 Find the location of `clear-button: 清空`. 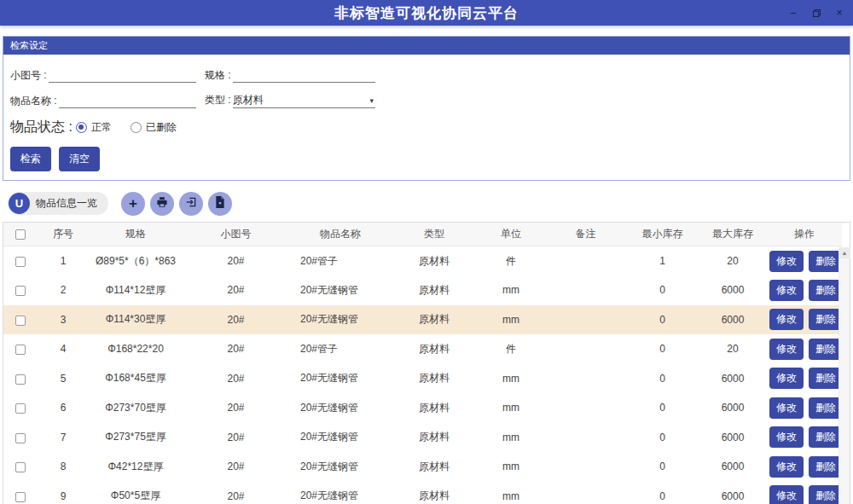

clear-button: 清空 is located at coordinates (79, 159).